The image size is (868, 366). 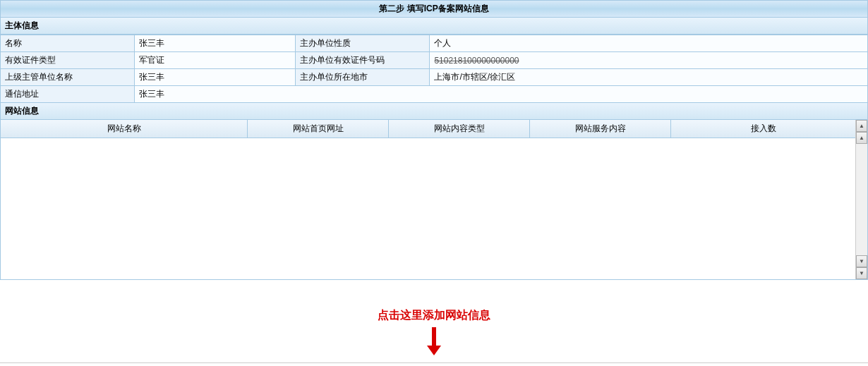 I want to click on scroll-down-step-icon: ▼, so click(x=862, y=261).